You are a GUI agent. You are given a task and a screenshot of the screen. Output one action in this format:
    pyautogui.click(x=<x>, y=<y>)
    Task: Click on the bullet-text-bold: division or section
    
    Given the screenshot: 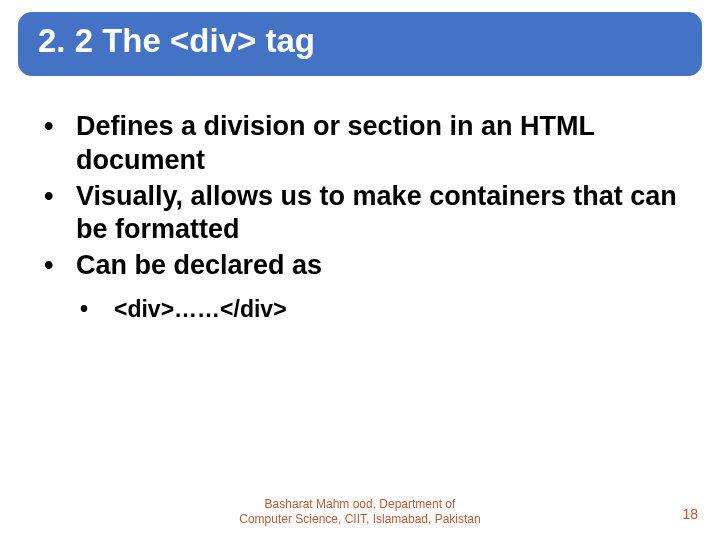 What is the action you would take?
    pyautogui.click(x=324, y=126)
    